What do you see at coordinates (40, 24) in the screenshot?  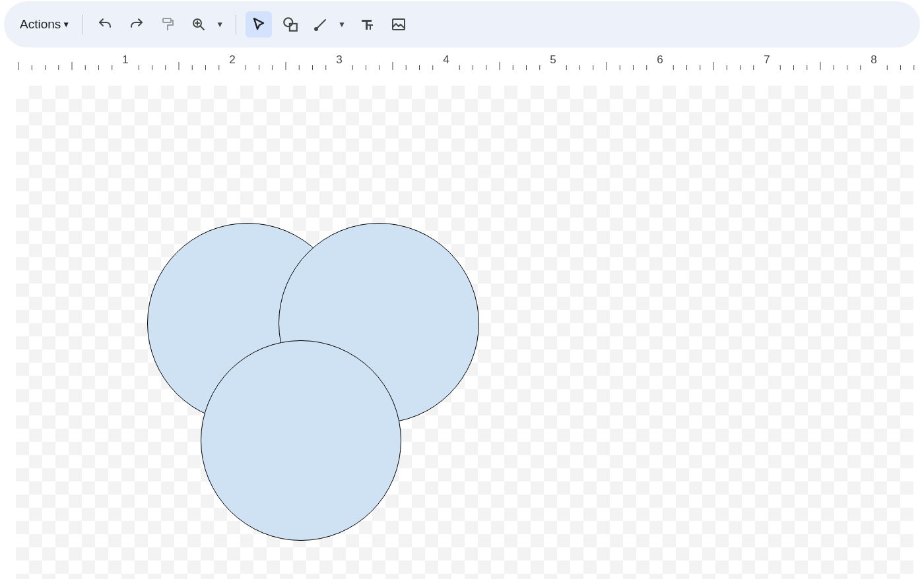 I see `actions-label: Actions` at bounding box center [40, 24].